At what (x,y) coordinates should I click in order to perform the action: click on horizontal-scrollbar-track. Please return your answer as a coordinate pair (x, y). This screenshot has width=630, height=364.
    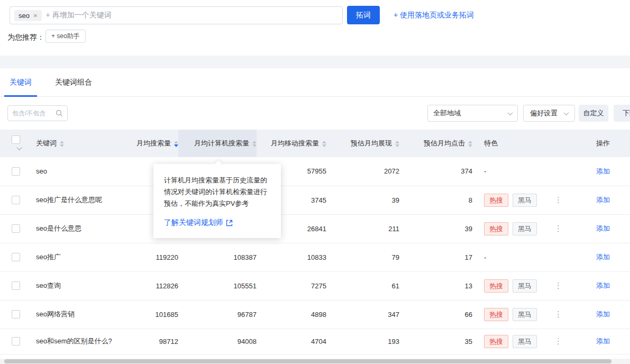
    Looking at the image, I should click on (315, 361).